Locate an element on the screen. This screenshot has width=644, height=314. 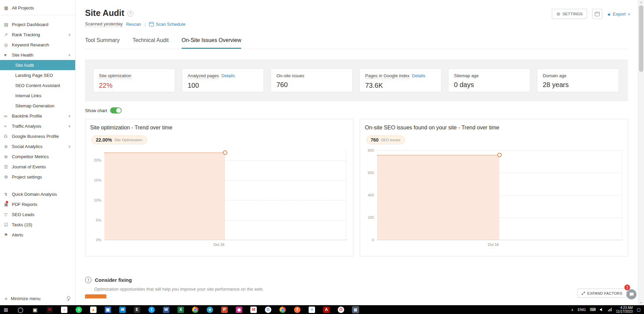
sidebar-item-site-health: ♥ Site Health ∧ is located at coordinates (38, 55).